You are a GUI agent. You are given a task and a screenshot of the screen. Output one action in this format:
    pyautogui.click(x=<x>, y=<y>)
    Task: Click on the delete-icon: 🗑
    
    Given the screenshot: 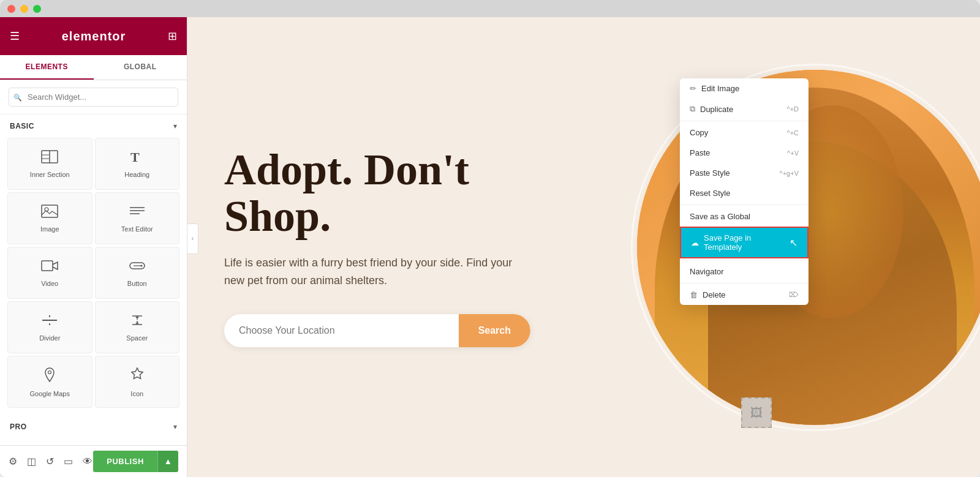 What is the action you would take?
    pyautogui.click(x=693, y=295)
    